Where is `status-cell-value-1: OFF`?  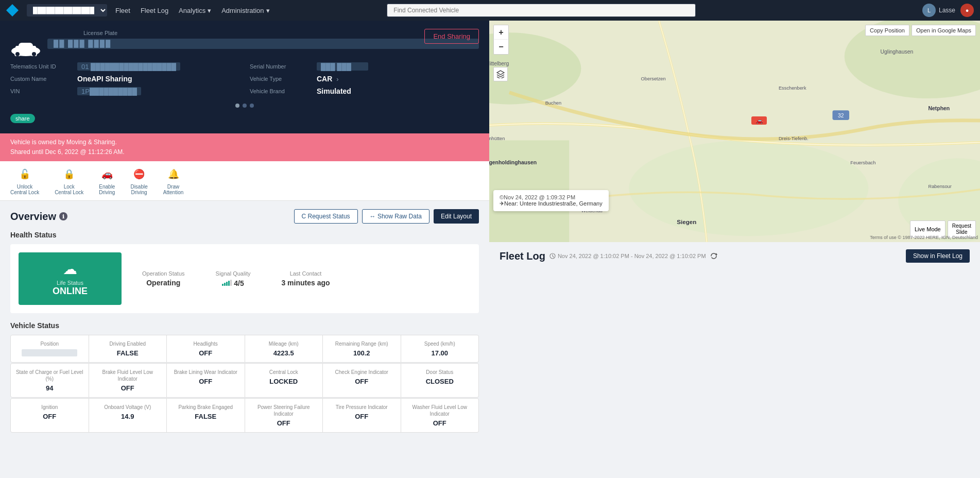 status-cell-value-1: OFF is located at coordinates (128, 388).